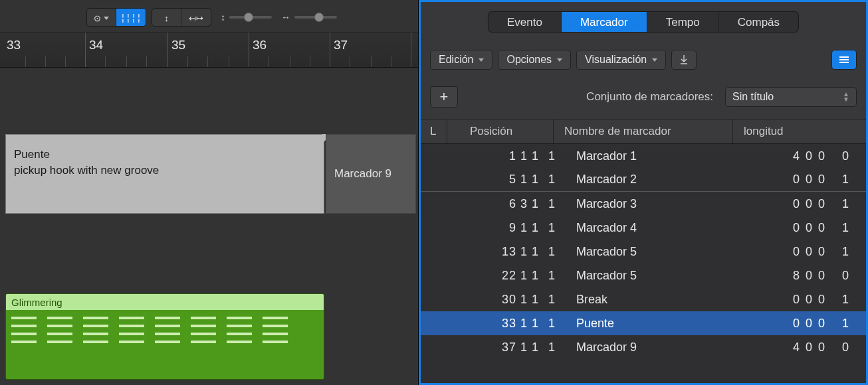 Image resolution: width=868 pixels, height=385 pixels. I want to click on table-row: 13 1 11Marcador 50 0 01, so click(643, 252).